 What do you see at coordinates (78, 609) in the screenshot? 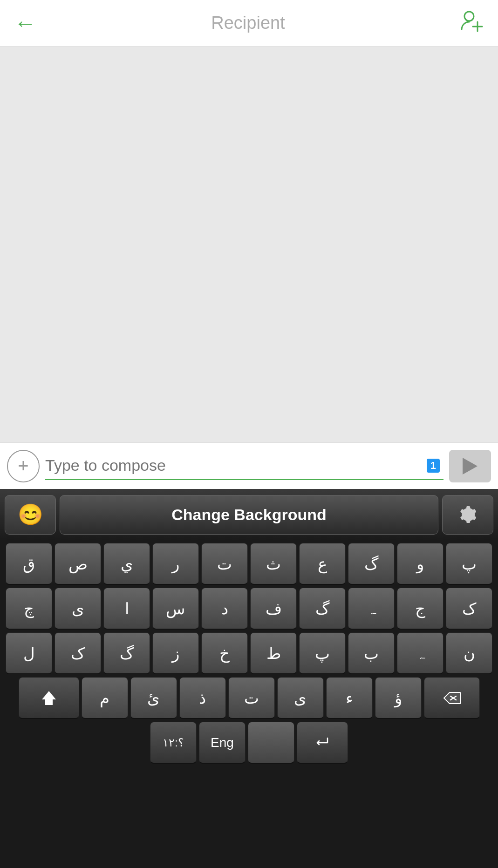
I see `key-ye: ی` at bounding box center [78, 609].